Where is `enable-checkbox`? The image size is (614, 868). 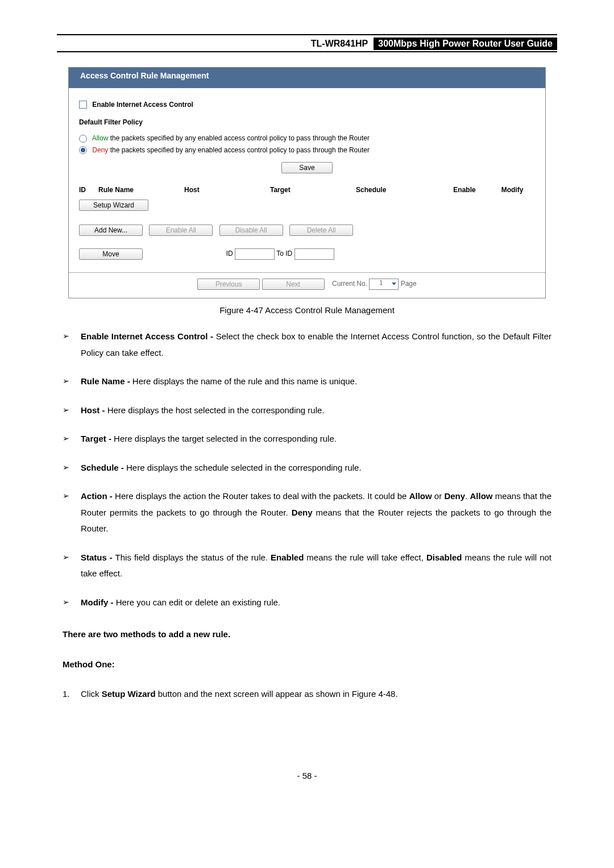
enable-checkbox is located at coordinates (83, 105).